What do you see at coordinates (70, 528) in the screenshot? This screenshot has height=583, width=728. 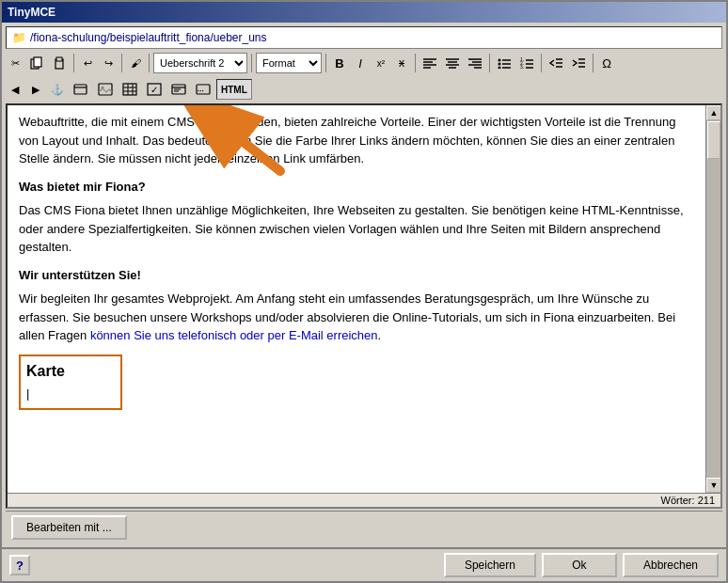 I see `edit-with-button: Bearbeiten mit ...` at bounding box center [70, 528].